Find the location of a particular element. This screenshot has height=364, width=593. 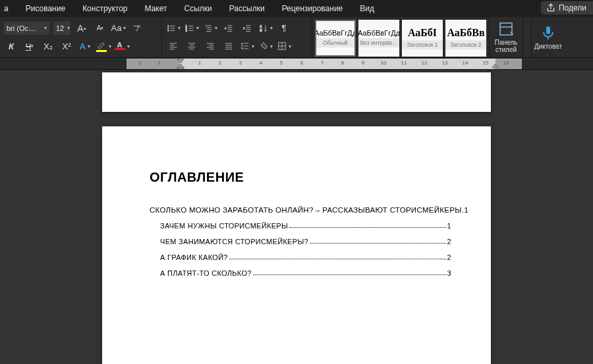

italic-button: К is located at coordinates (11, 46).